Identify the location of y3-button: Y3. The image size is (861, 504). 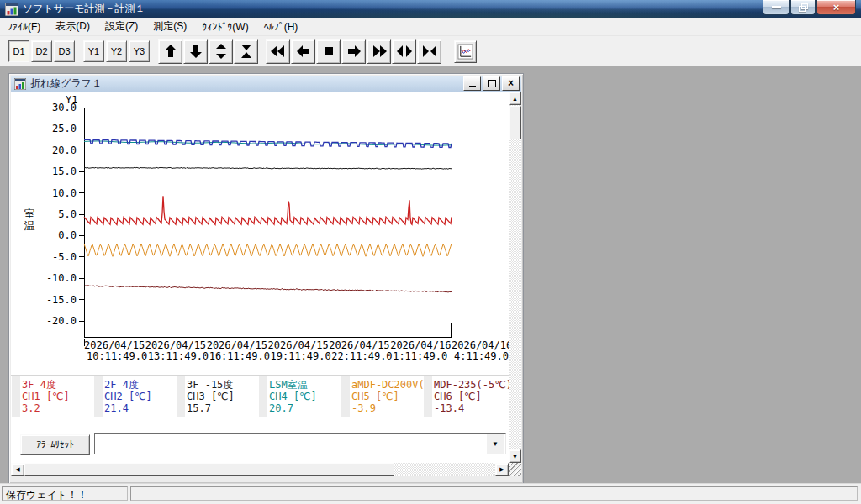
(140, 51).